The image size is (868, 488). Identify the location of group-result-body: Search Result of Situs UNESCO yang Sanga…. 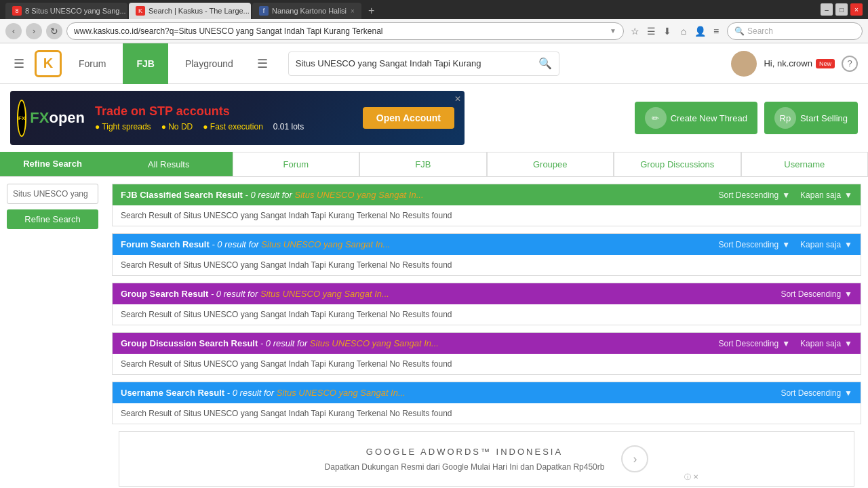
(487, 314).